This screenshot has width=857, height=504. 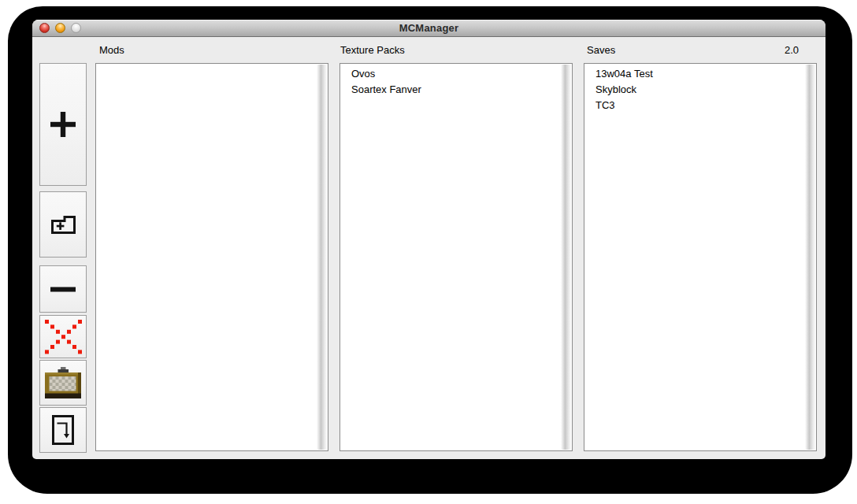 I want to click on export-icon, so click(x=63, y=430).